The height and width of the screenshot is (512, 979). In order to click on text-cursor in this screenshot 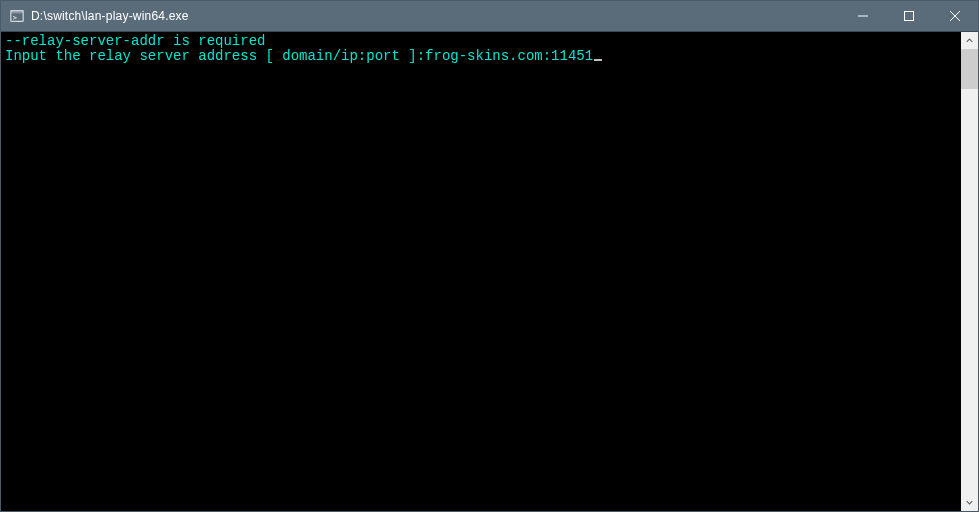, I will do `click(598, 60)`.